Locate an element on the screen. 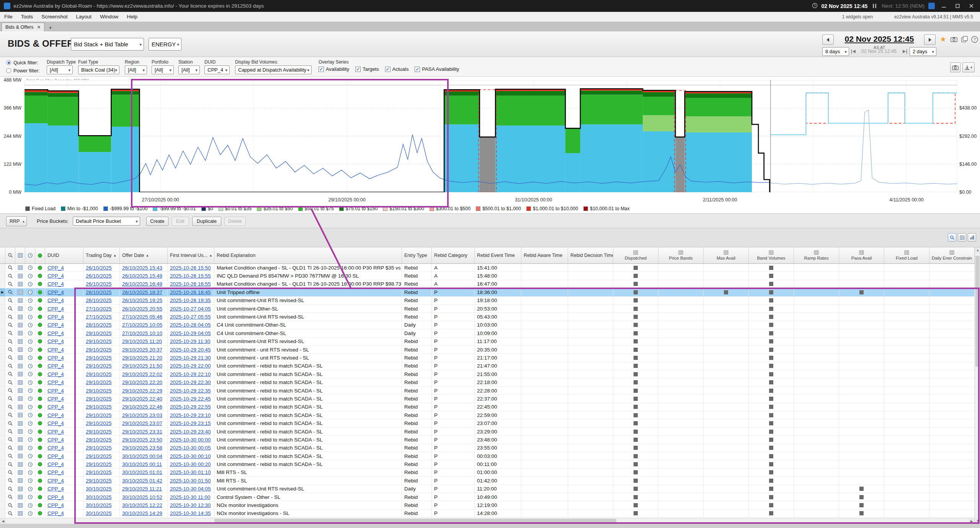 This screenshot has width=980, height=528. price-bucket-select: Default Price Bucket is located at coordinates (106, 221).